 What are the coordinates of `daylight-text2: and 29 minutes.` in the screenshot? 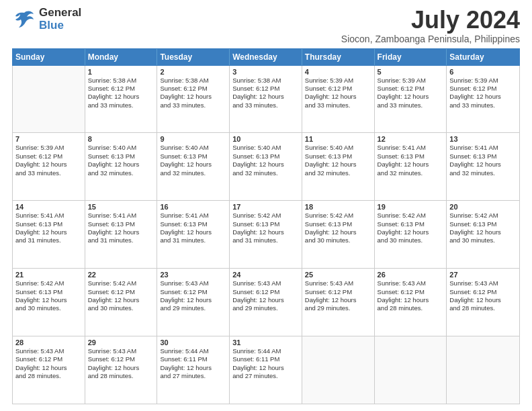 It's located at (193, 308).